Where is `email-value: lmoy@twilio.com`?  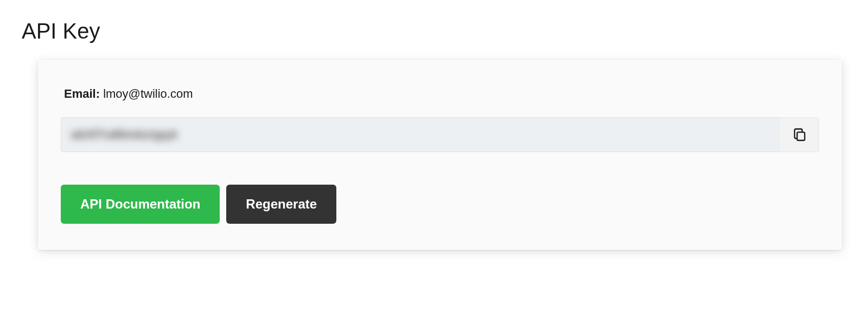 email-value: lmoy@twilio.com is located at coordinates (148, 93).